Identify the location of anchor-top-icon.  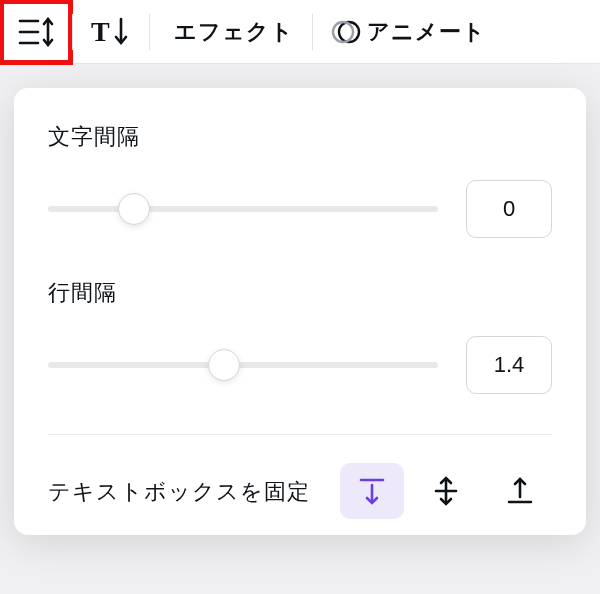
(372, 491).